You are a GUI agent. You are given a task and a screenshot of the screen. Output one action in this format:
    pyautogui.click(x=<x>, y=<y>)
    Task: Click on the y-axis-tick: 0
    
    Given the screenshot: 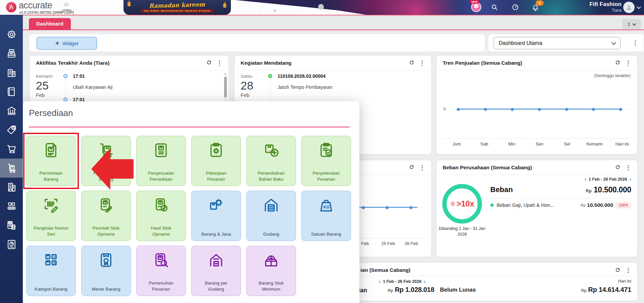 What is the action you would take?
    pyautogui.click(x=444, y=109)
    